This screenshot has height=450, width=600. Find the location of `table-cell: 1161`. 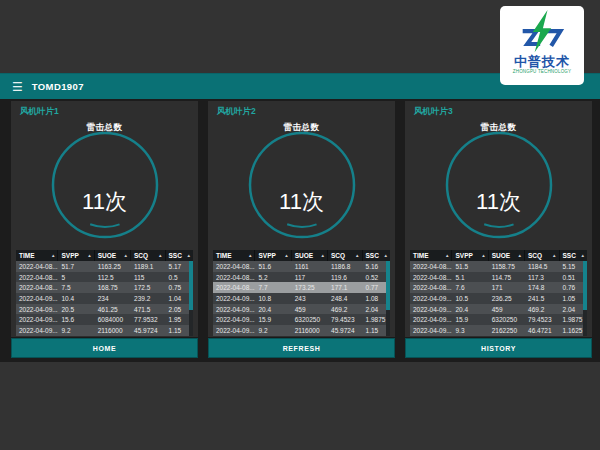

table-cell: 1161 is located at coordinates (310, 266).